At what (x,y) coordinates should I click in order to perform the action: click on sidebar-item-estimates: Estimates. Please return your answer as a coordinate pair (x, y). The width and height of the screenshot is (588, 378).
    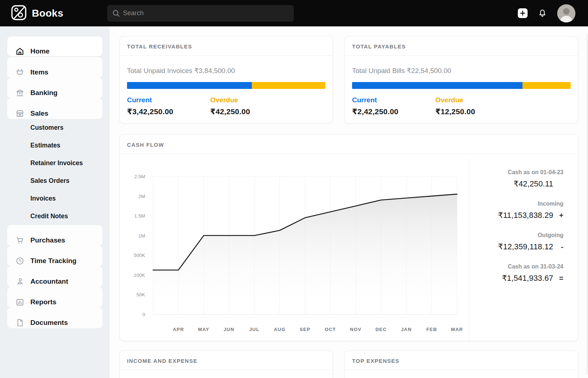
    Looking at the image, I should click on (55, 145).